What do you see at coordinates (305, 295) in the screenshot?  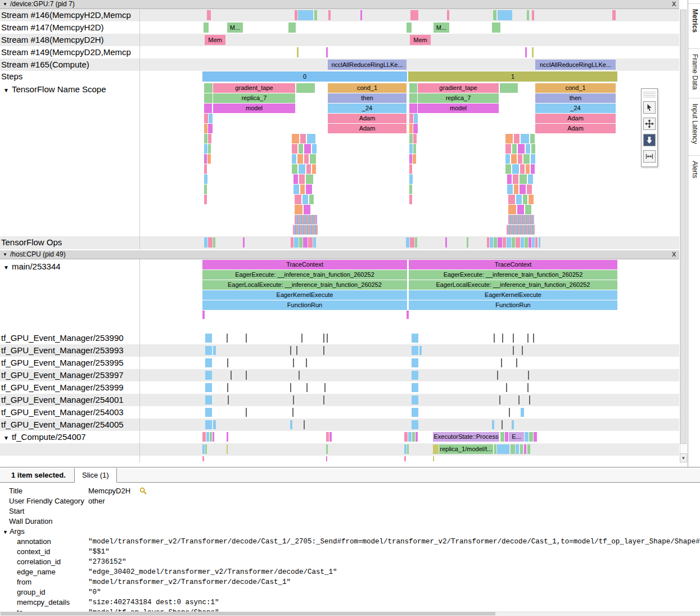 I see `trace-event: EagerKernelExecute` at bounding box center [305, 295].